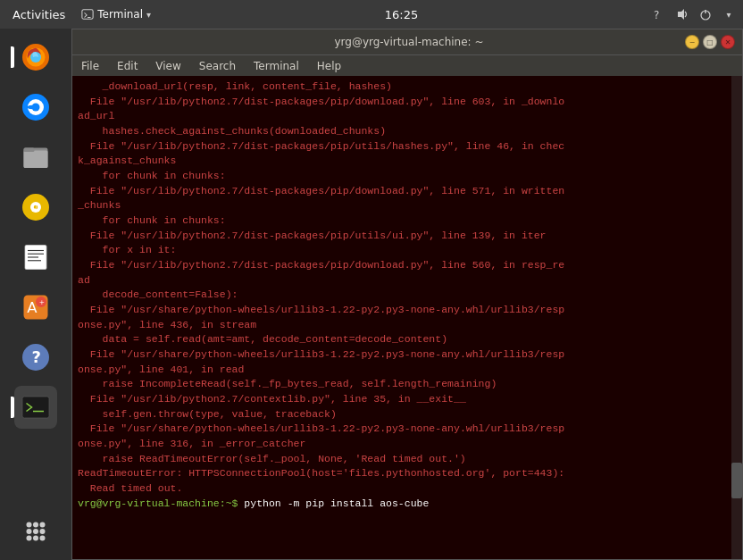 This screenshot has height=560, width=743. What do you see at coordinates (407, 42) in the screenshot?
I see `window-titlebar: yrg@yrg-virtual-machine: ~ − □ ✕` at bounding box center [407, 42].